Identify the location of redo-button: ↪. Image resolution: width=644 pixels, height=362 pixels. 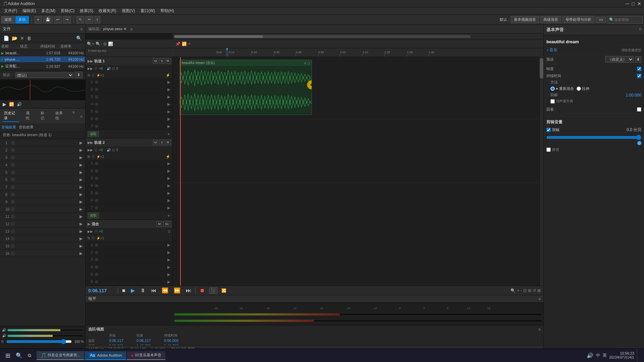
(67, 20).